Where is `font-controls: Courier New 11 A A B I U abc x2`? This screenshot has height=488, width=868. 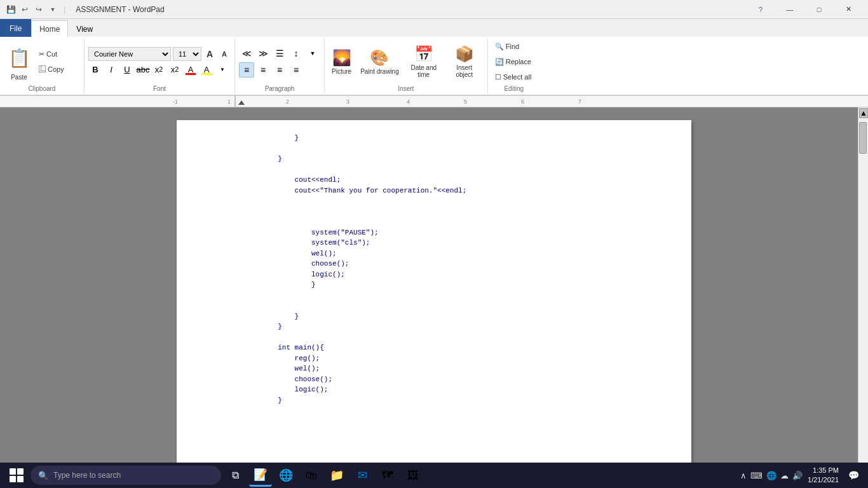 font-controls: Courier New 11 A A B I U abc x2 is located at coordinates (159, 62).